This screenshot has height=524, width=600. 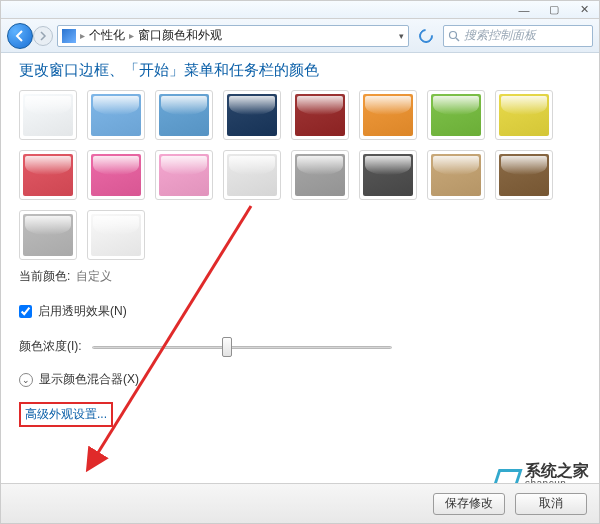 What do you see at coordinates (518, 36) in the screenshot?
I see `search-input: 搜索控制面板` at bounding box center [518, 36].